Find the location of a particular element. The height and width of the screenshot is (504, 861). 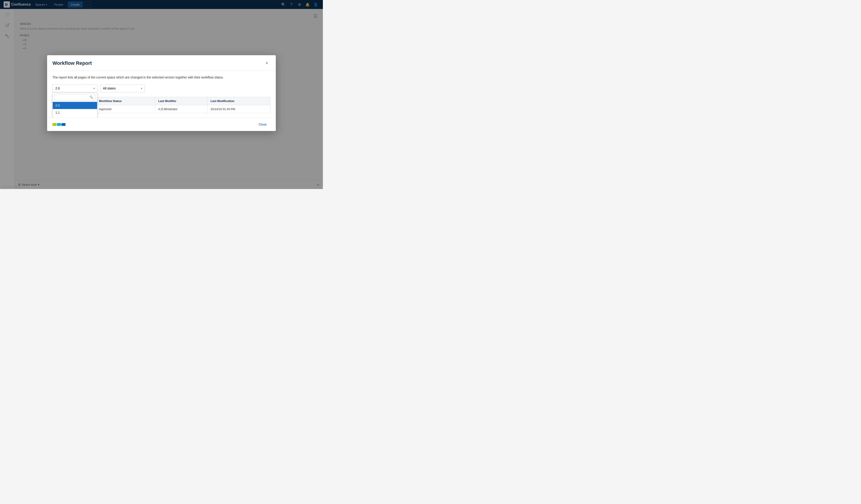

dropdown-search-icon: 🔍 is located at coordinates (91, 97).